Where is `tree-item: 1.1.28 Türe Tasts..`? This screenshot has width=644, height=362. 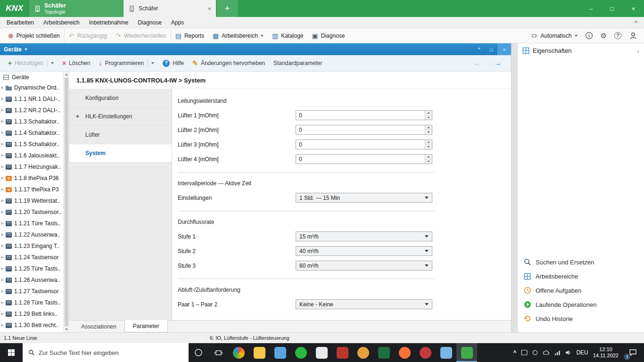
tree-item: 1.1.28 Türe Tasts.. is located at coordinates (31, 303).